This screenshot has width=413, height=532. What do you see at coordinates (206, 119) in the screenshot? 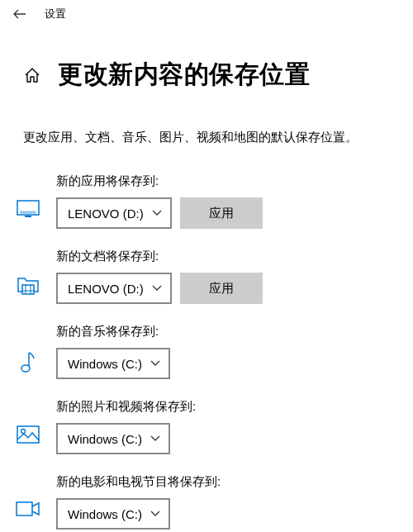
I see `page-description: 更改应用、文档、音乐、图片、视频和地图的默认保存位置。` at bounding box center [206, 119].